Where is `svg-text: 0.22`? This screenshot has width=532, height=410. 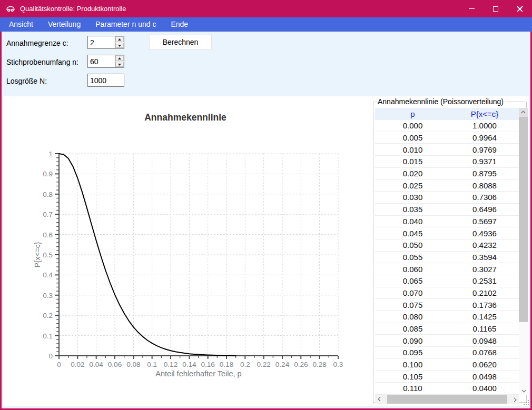
svg-text: 0.22 is located at coordinates (264, 364).